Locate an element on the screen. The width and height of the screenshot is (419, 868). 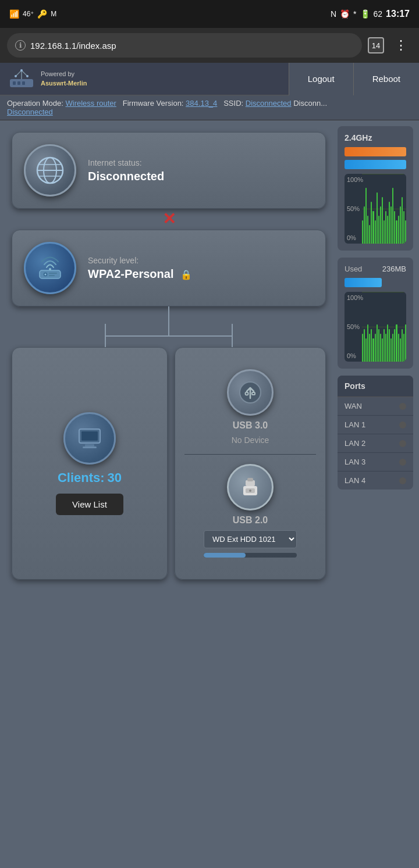
firmware-value: 384.13_4 is located at coordinates (201, 103).